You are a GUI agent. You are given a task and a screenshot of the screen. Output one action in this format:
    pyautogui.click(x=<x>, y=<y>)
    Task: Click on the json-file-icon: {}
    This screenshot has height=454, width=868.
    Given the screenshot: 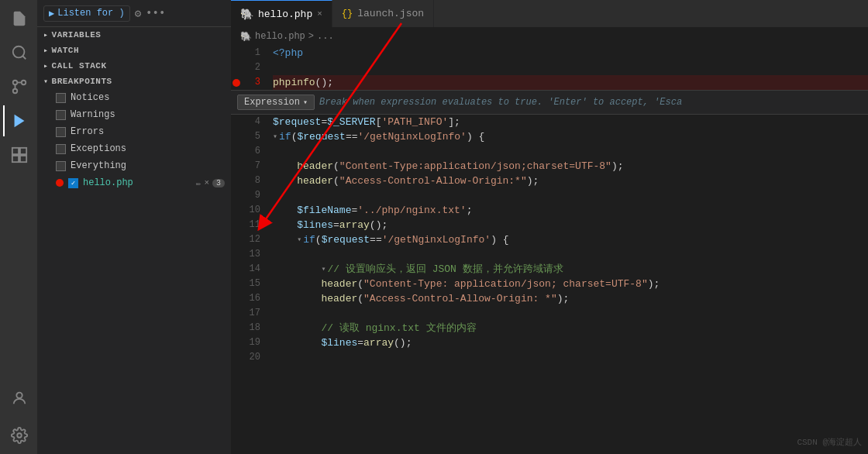 What is the action you would take?
    pyautogui.click(x=347, y=14)
    